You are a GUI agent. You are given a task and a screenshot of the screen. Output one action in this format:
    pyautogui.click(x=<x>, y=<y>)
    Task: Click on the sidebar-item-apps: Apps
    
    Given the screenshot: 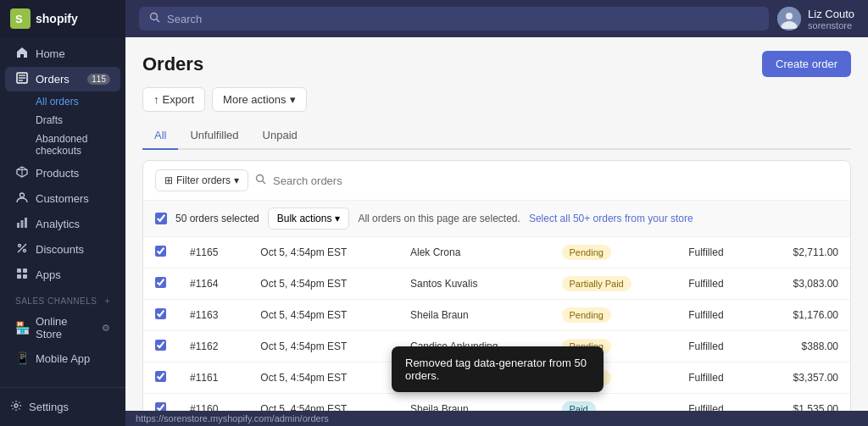 What is the action you would take?
    pyautogui.click(x=63, y=274)
    